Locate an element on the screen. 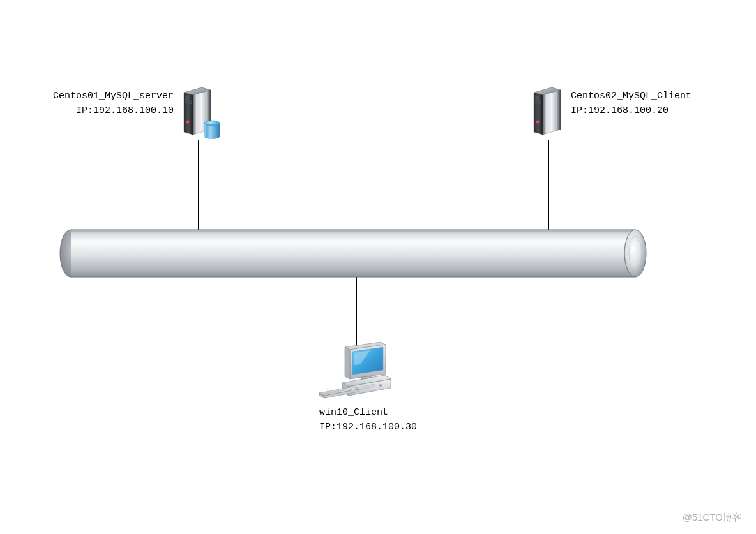 The height and width of the screenshot is (534, 756). node-hostname: win10_Client is located at coordinates (383, 413).